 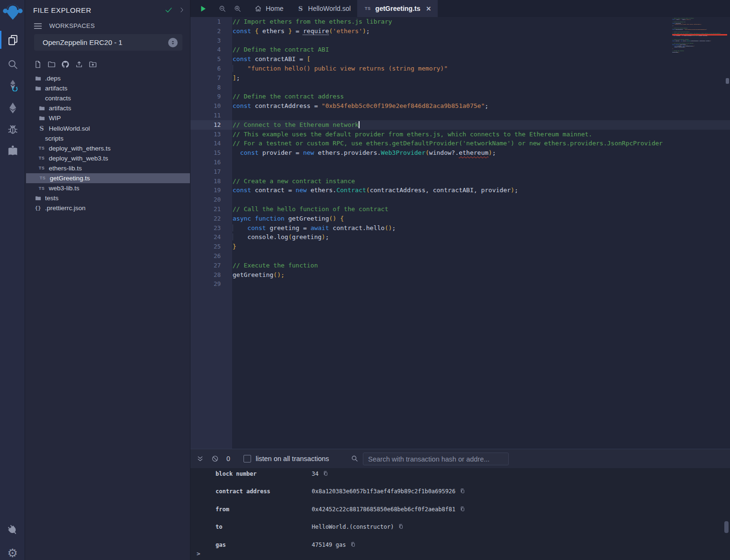 What do you see at coordinates (79, 158) in the screenshot?
I see `tree-item-label: deploy_with_web3.ts` at bounding box center [79, 158].